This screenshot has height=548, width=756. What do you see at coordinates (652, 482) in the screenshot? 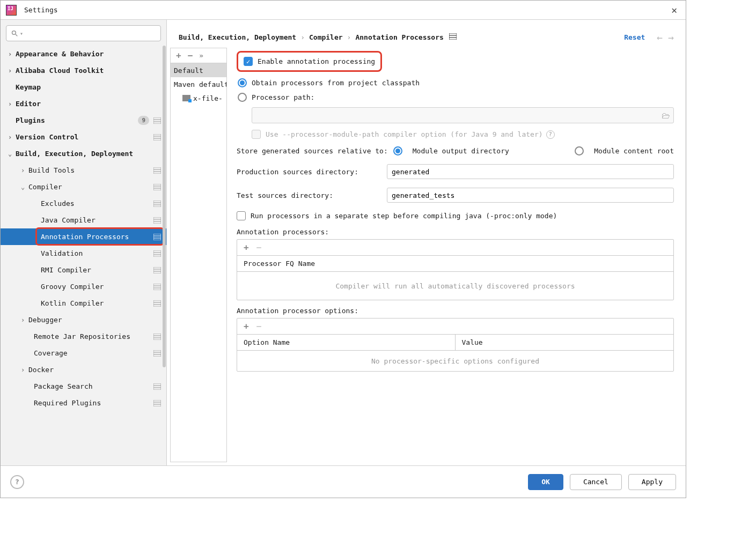
I see `apply-button: Apply` at bounding box center [652, 482].